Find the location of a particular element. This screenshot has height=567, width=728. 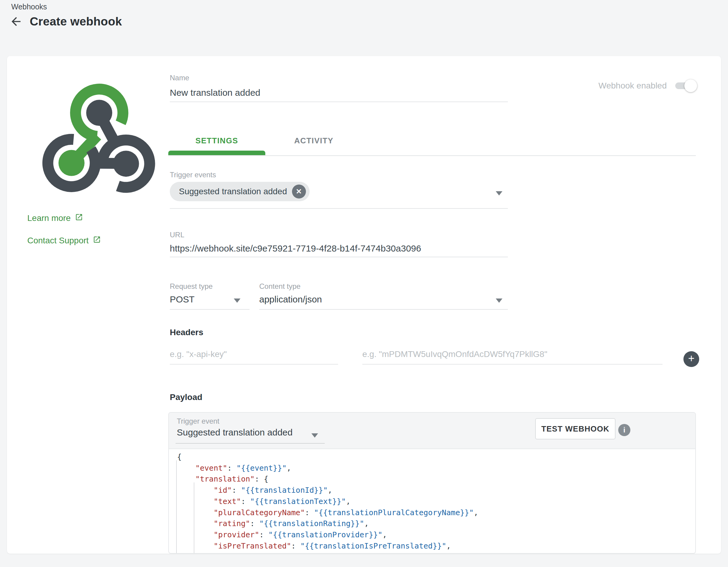

back-arrow-icon is located at coordinates (16, 22).